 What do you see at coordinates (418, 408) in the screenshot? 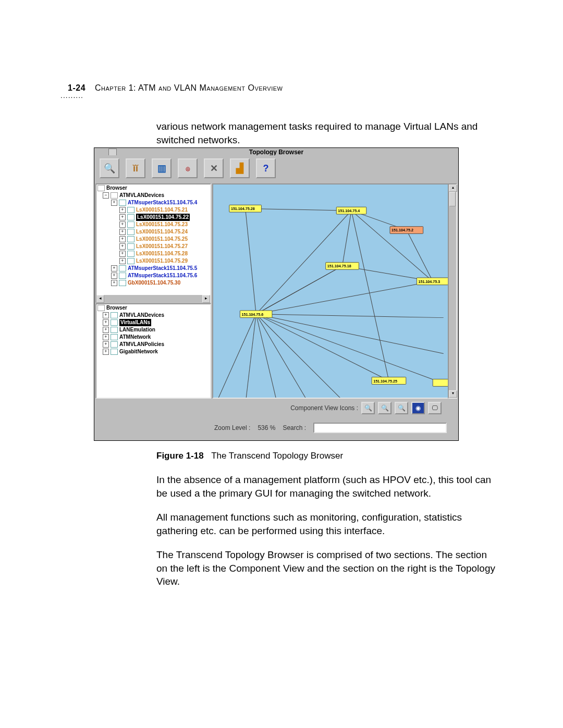
I see `globe-button: ◉` at bounding box center [418, 408].